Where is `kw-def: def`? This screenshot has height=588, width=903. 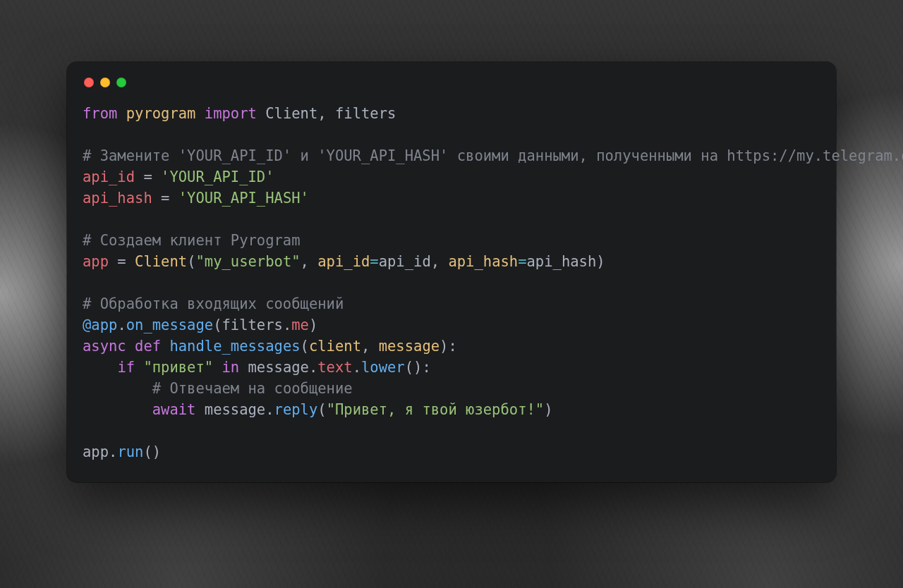 kw-def: def is located at coordinates (148, 346).